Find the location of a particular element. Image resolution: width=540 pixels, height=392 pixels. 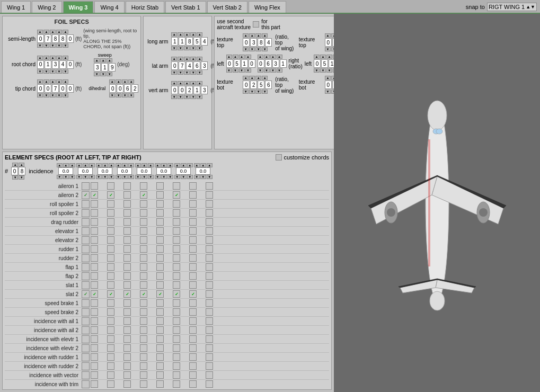

va-up1: ▲ is located at coordinates (174, 83).